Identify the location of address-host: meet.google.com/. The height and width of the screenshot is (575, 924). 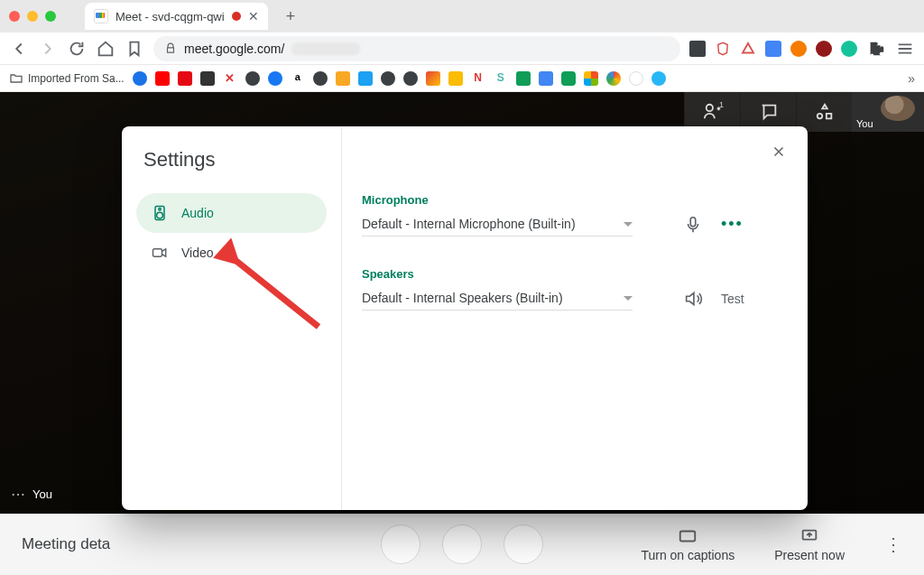
(235, 49).